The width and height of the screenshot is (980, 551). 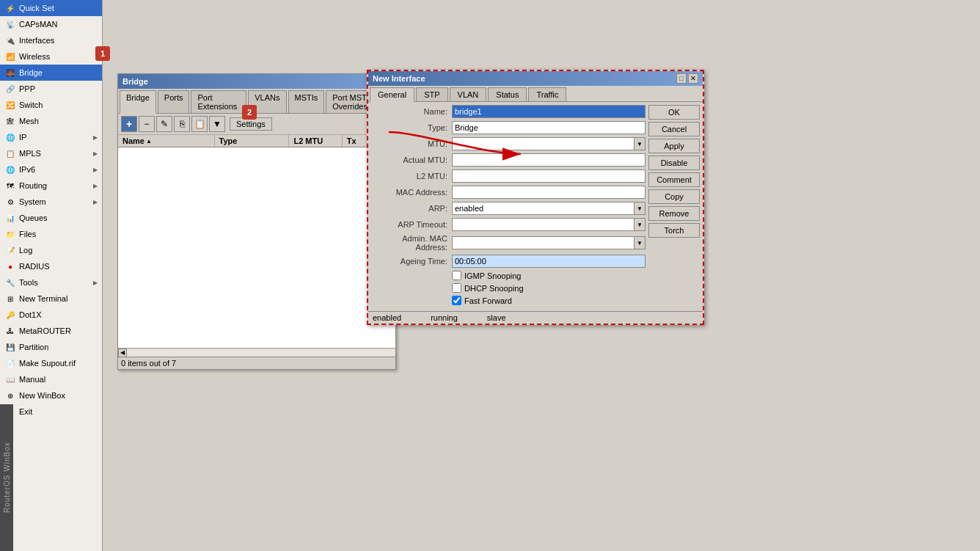 What do you see at coordinates (182, 124) in the screenshot?
I see `copy-button: ⎘` at bounding box center [182, 124].